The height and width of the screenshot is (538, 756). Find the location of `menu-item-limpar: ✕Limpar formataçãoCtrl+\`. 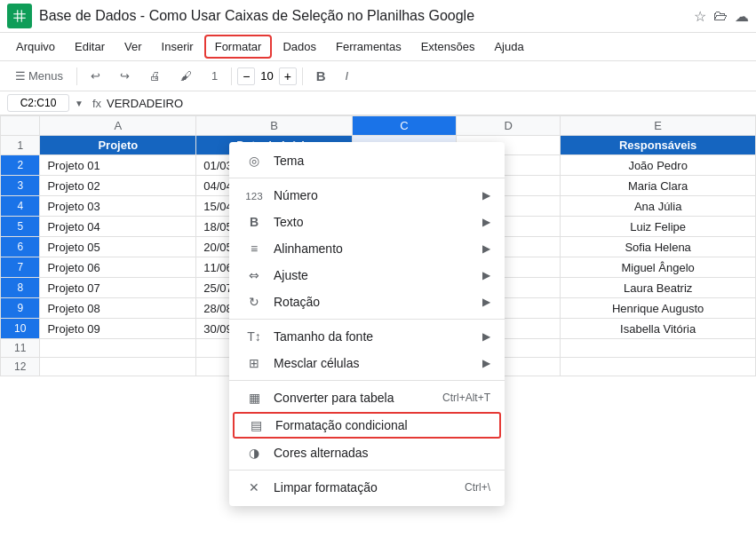

menu-item-limpar: ✕Limpar formataçãoCtrl+\ is located at coordinates (367, 487).